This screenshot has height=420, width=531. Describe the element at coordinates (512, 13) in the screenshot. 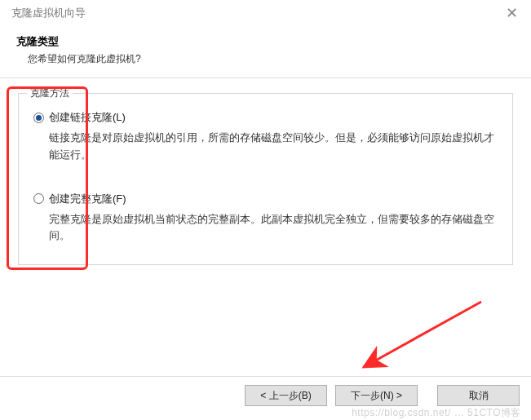

I see `close-icon: ✕` at that location.